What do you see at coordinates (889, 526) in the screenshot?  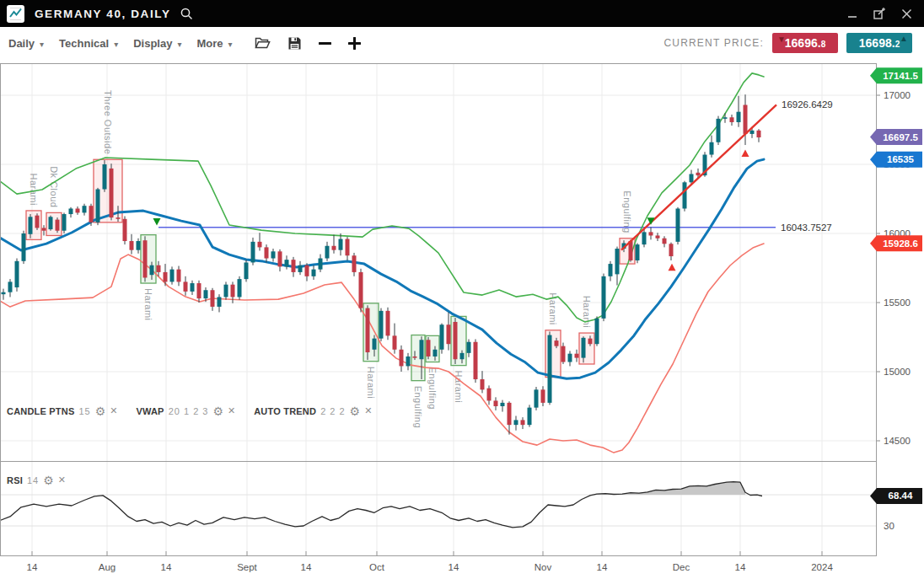 I see `rsi-level-label: 30` at bounding box center [889, 526].